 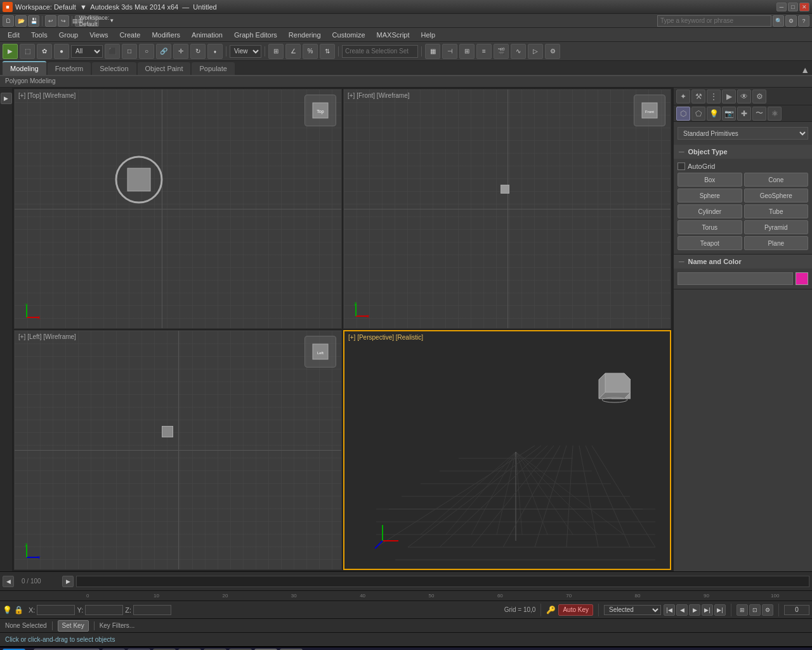 I want to click on x-input, so click(x=56, y=610).